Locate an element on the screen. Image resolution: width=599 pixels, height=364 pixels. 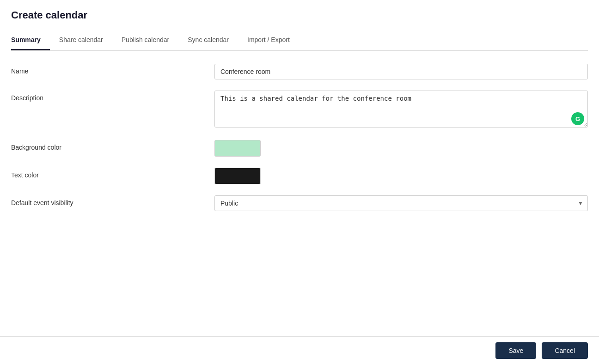
name-field-wrapper is located at coordinates (401, 72).